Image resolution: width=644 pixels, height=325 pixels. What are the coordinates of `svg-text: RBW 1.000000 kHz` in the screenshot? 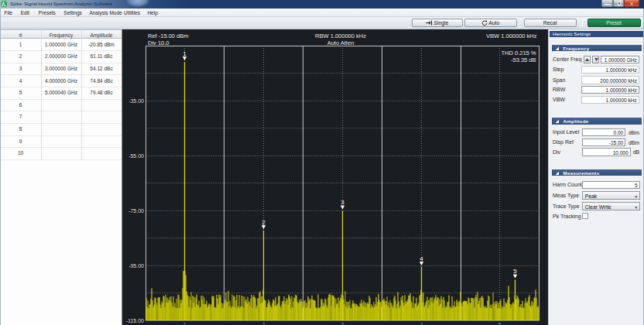 It's located at (341, 36).